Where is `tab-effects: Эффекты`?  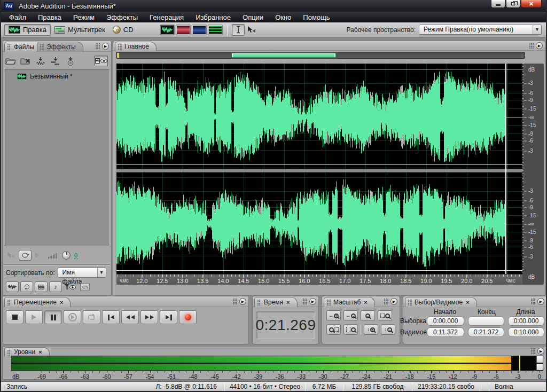
tab-effects: Эффекты is located at coordinates (60, 47).